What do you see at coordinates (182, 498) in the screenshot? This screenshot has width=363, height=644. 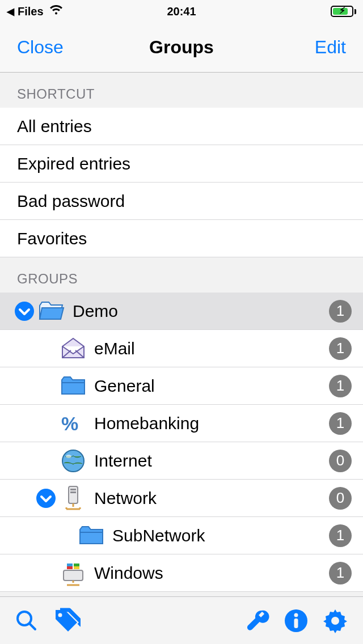 I see `group-row-network: Network 0` at bounding box center [182, 498].